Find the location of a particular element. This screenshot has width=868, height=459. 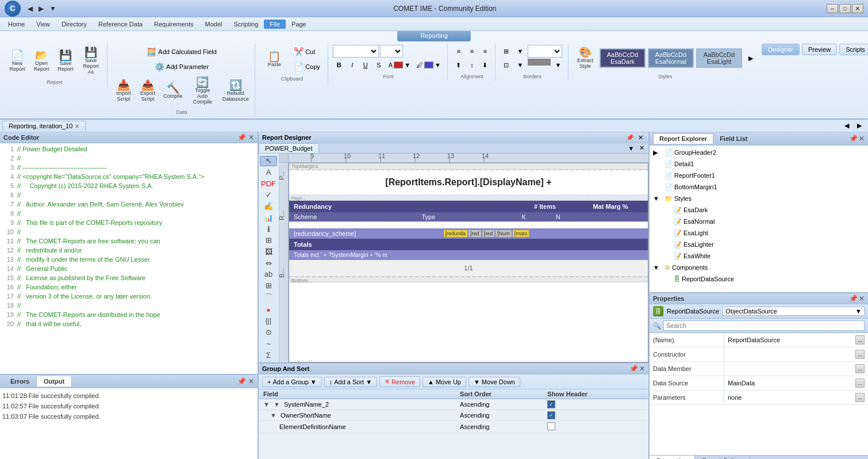

menu-view: View is located at coordinates (43, 24).